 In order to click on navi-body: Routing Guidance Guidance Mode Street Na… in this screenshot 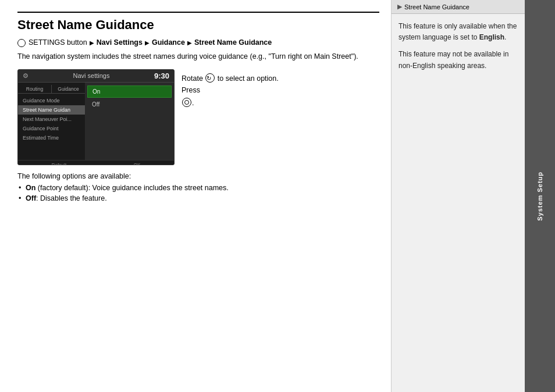, I will do `click(96, 121)`.